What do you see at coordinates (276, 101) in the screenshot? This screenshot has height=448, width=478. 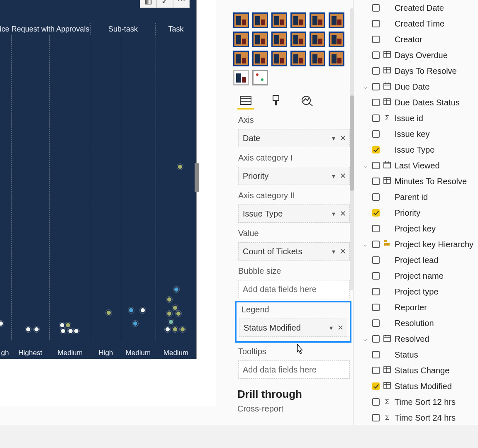 I see `format-tab-icon` at bounding box center [276, 101].